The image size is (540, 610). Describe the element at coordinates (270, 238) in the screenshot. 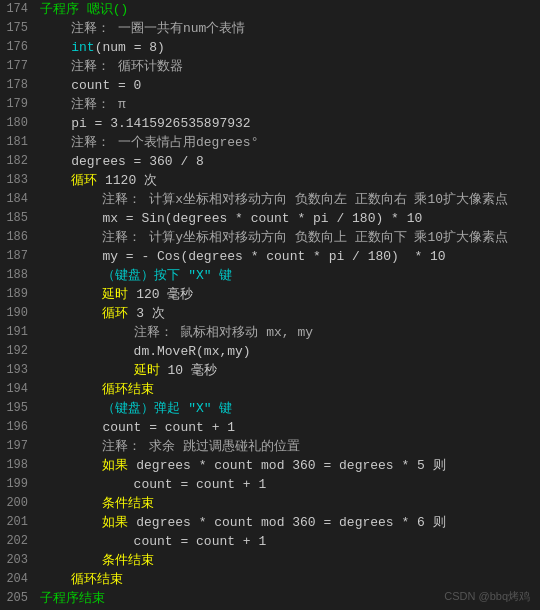

I see `table-row: 186 注释： 计算y坐标相对移动方向 负数向上 正数向下 乘10扩大像素点` at that location.